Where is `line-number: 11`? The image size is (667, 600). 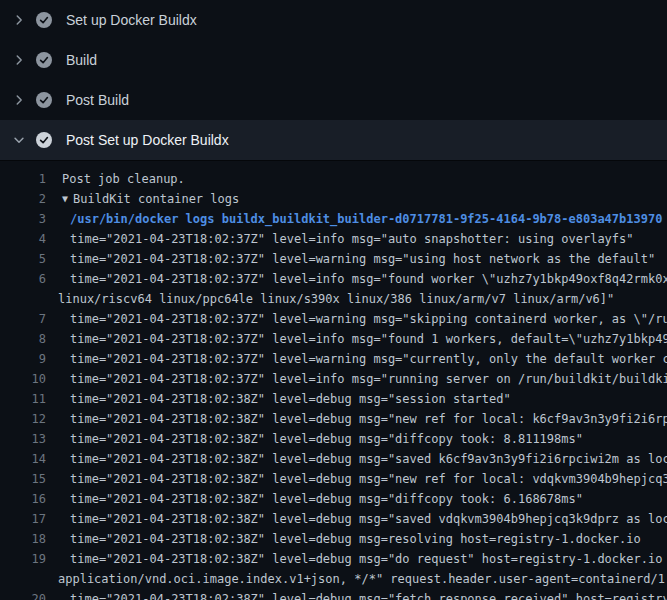
line-number: 11 is located at coordinates (23, 399).